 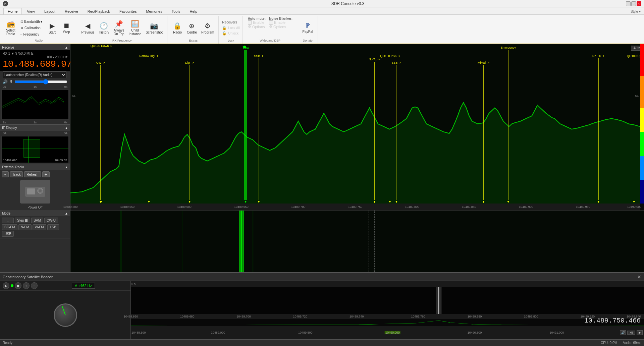 What do you see at coordinates (192, 28) in the screenshot?
I see `centre-button: ⊕ Centre` at bounding box center [192, 28].